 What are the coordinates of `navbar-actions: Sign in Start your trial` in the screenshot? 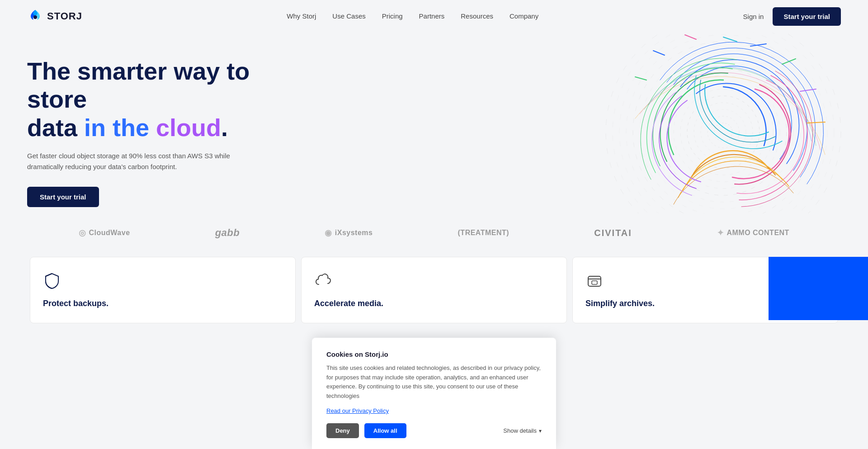 It's located at (792, 16).